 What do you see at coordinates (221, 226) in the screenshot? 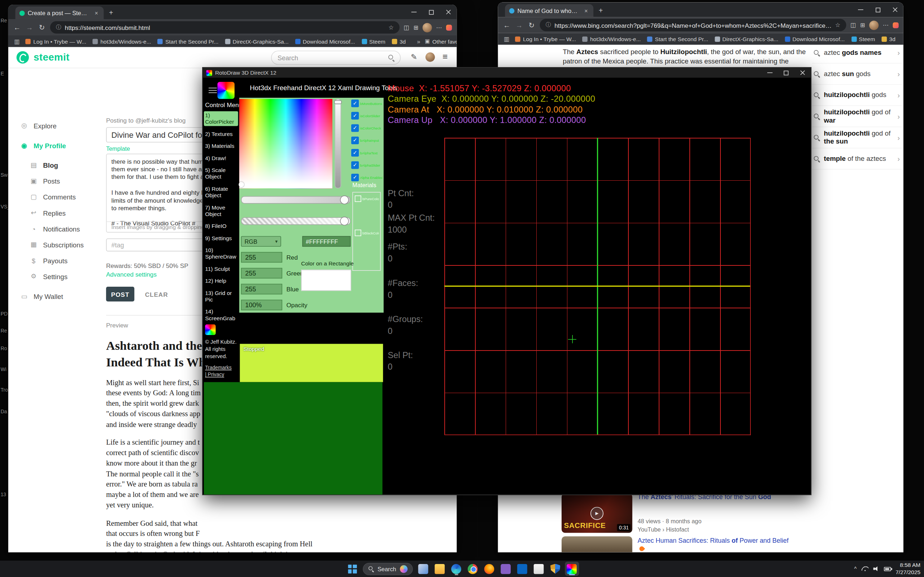
I see `menu-item-8: 8) FileIO` at bounding box center [221, 226].